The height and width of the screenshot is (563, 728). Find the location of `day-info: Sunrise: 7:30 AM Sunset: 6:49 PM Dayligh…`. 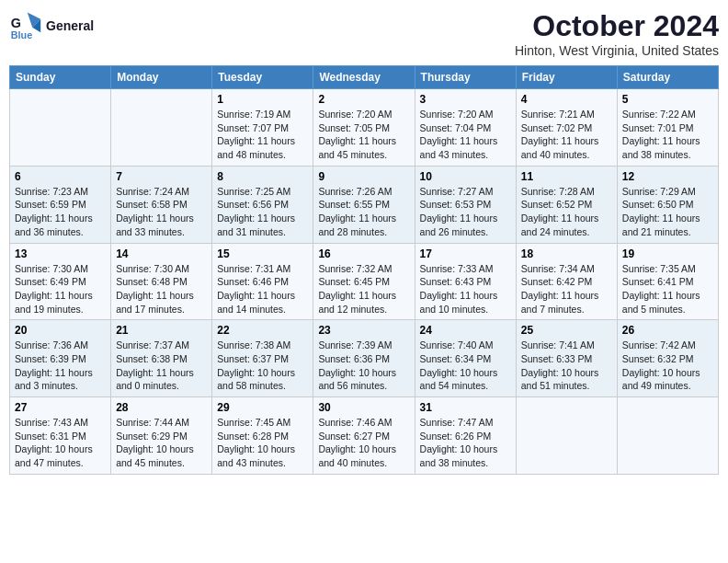

day-info: Sunrise: 7:30 AM Sunset: 6:49 PM Dayligh… is located at coordinates (61, 289).